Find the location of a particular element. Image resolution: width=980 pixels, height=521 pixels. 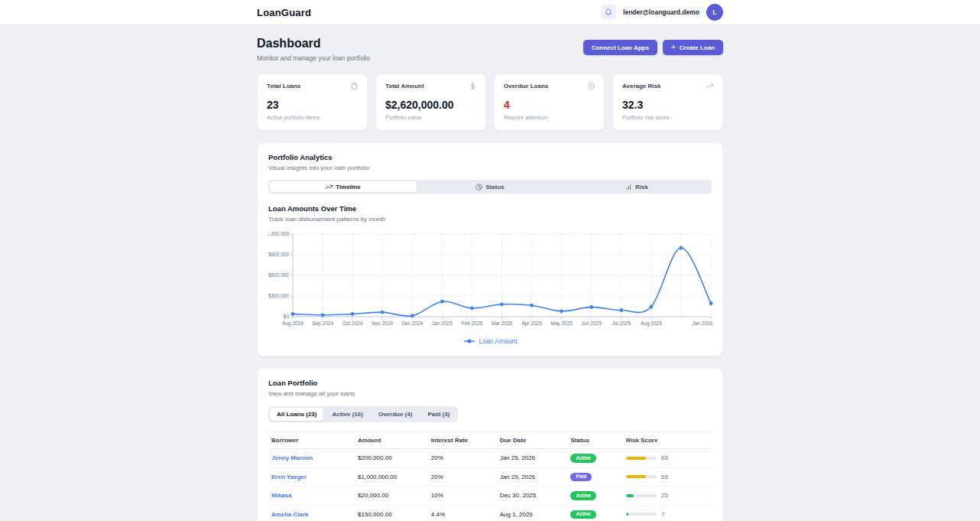

loan-filters: All Loans (23) Active (16) Overdue (4) P… is located at coordinates (363, 415).